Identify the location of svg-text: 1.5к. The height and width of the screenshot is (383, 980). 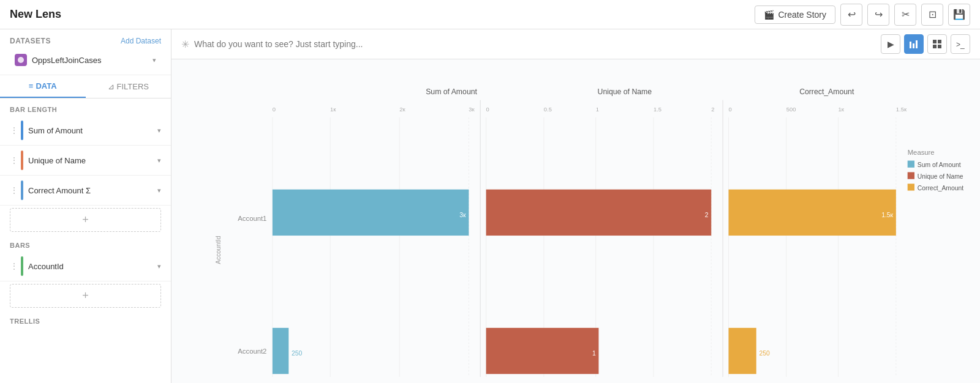
(887, 215).